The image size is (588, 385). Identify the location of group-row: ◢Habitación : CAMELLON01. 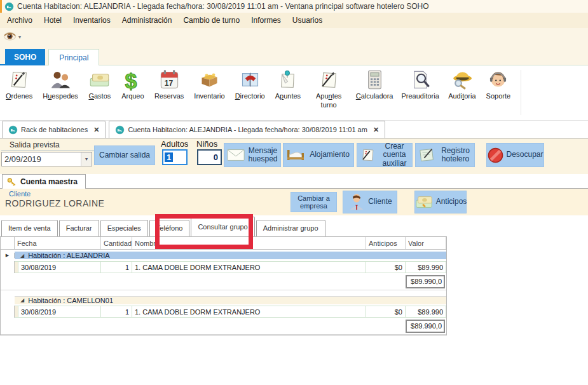
(224, 300).